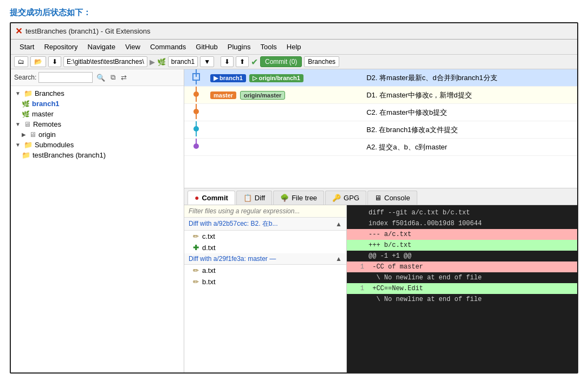 This screenshot has height=386, width=588. I want to click on menu-commands: Commands, so click(168, 47).